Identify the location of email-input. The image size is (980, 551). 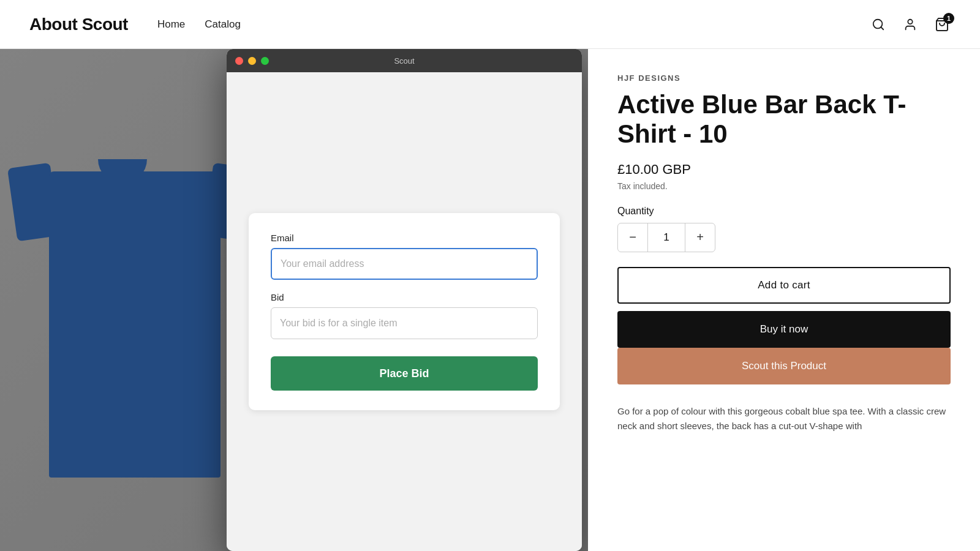
(404, 264).